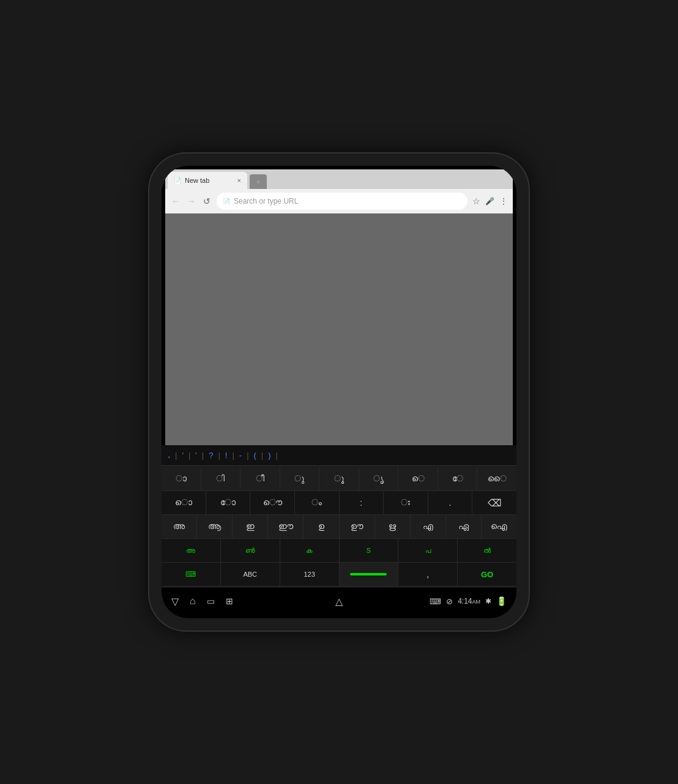  What do you see at coordinates (191, 574) in the screenshot?
I see `keyboard-switch-button: ⌨` at bounding box center [191, 574].